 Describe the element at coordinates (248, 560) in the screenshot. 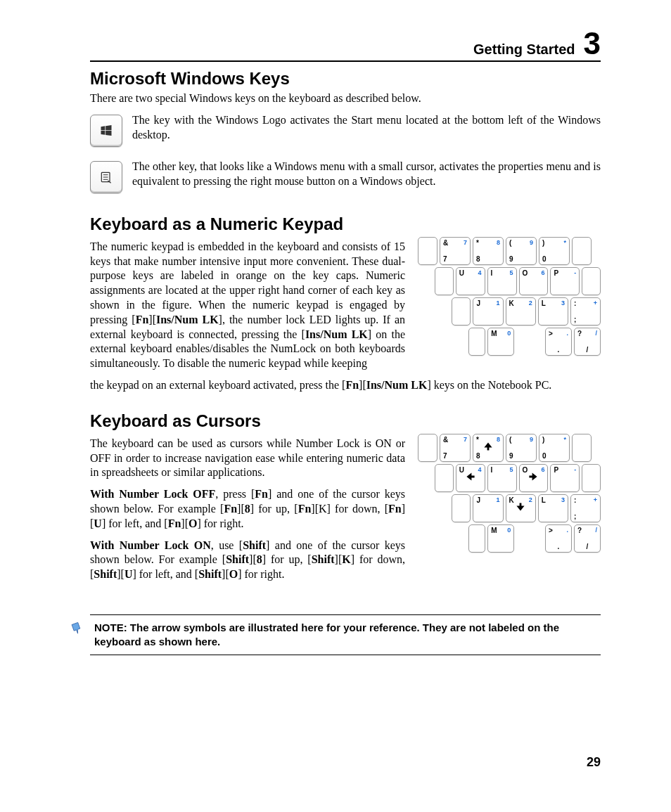

I see `cursors-numlock-on: With Number Lock ON, use [Shift] and one…` at that location.